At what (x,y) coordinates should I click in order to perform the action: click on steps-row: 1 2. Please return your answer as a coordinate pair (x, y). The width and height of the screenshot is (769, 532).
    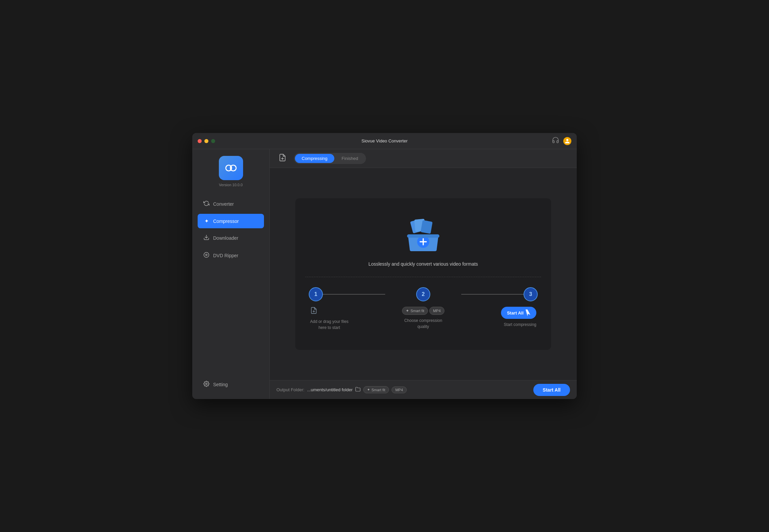
    Looking at the image, I should click on (423, 294).